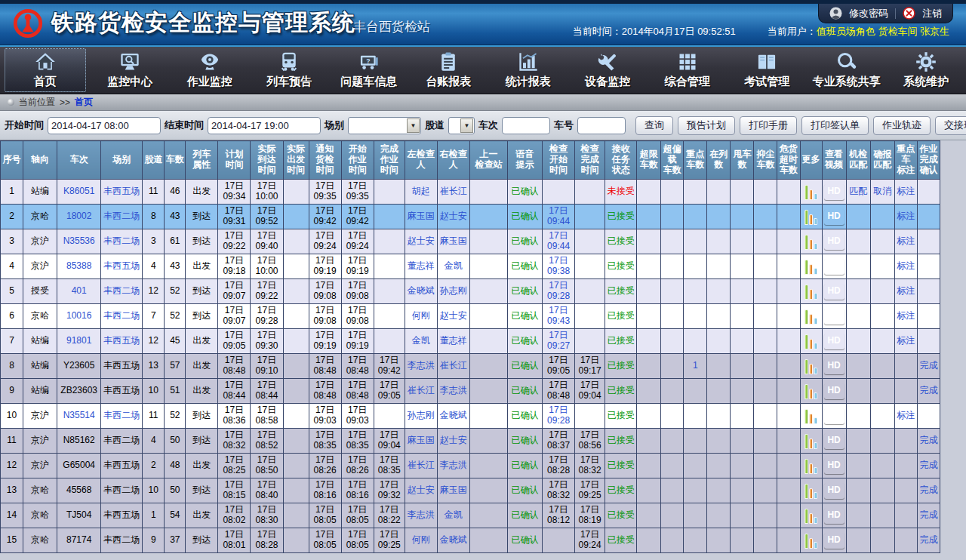  Describe the element at coordinates (454, 515) in the screenshot. I see `cell-link-right-inspector: 金凯` at that location.